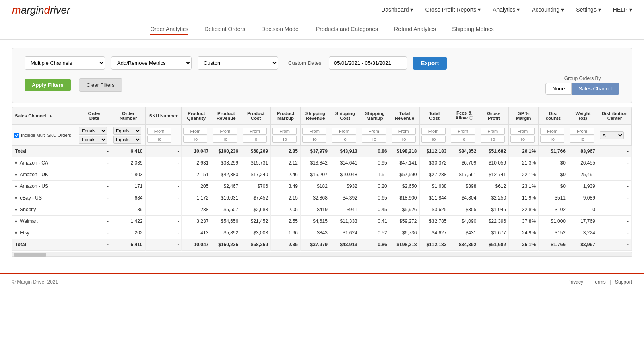 This screenshot has height=362, width=644. What do you see at coordinates (196, 175) in the screenshot?
I see `table-cell: 2,151` at bounding box center [196, 175].